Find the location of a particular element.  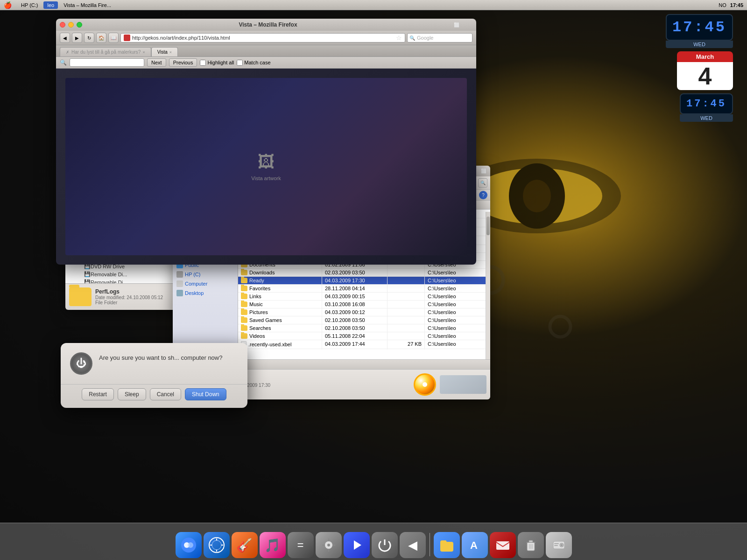

firefox-tab1: ✗ Har du lyst till å gå på malerkurs? × is located at coordinates (106, 52).